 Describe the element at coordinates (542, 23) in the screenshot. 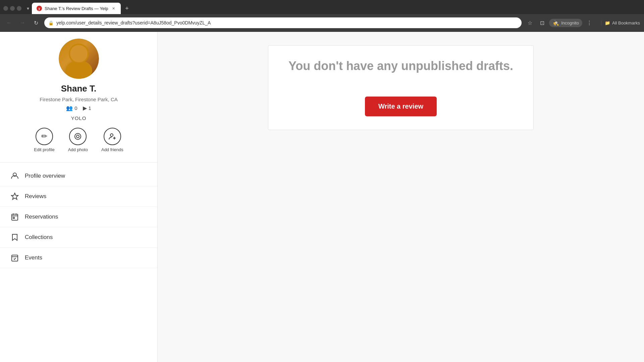

I see `side-panel-icon: ⊡` at that location.